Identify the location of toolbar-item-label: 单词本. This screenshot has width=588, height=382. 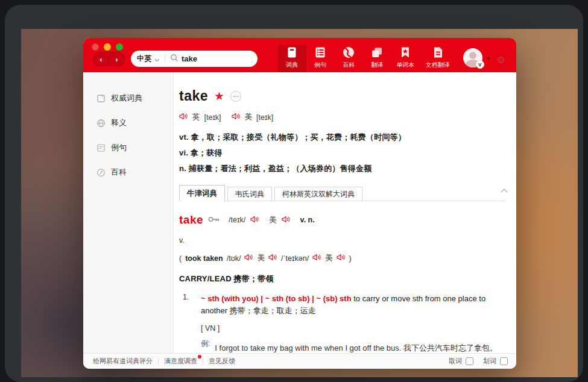
(405, 65).